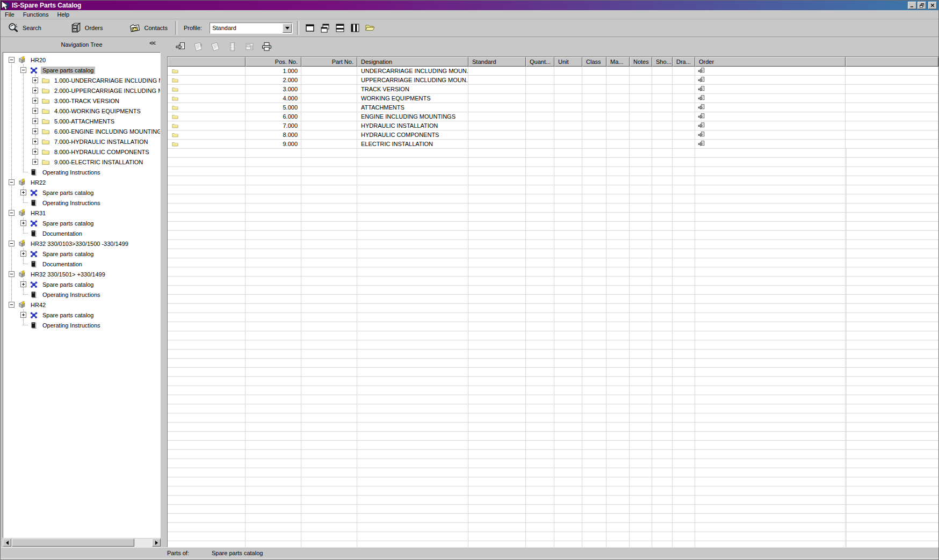  What do you see at coordinates (273, 62) in the screenshot?
I see `column-header-pos-no: Pos. No.` at bounding box center [273, 62].